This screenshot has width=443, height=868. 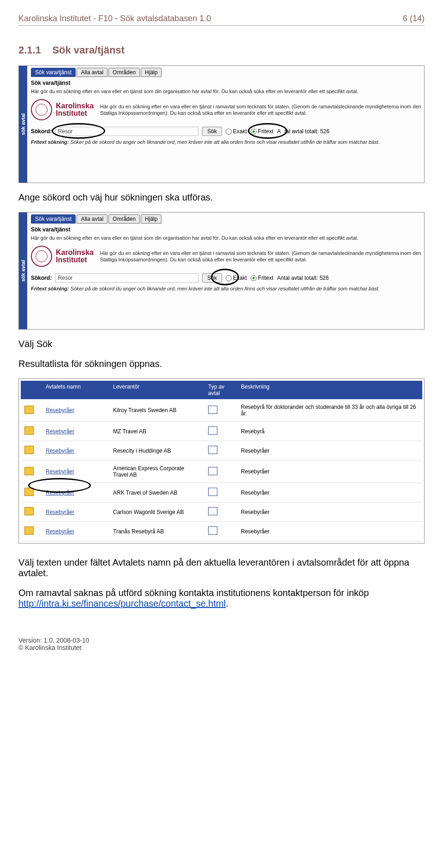 I want to click on col-header-desc: Beskrivning, so click(x=329, y=390).